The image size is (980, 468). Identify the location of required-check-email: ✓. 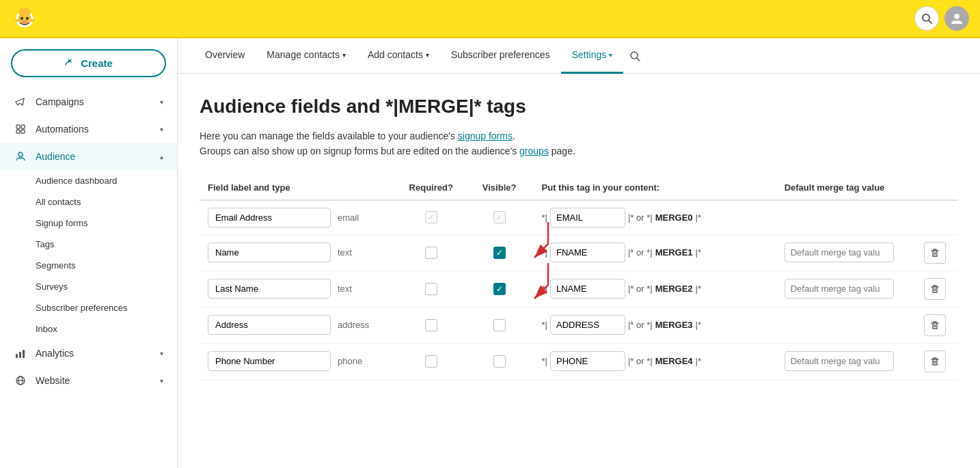
(431, 217).